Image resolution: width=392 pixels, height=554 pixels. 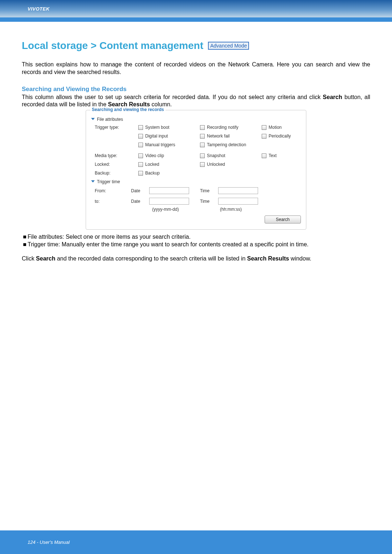 I want to click on bullet-1-lead: File attributes:, so click(x=46, y=237).